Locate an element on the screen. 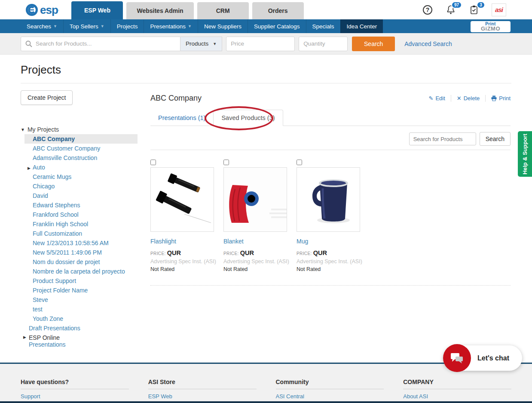  product-name-link: Blanket is located at coordinates (255, 241).